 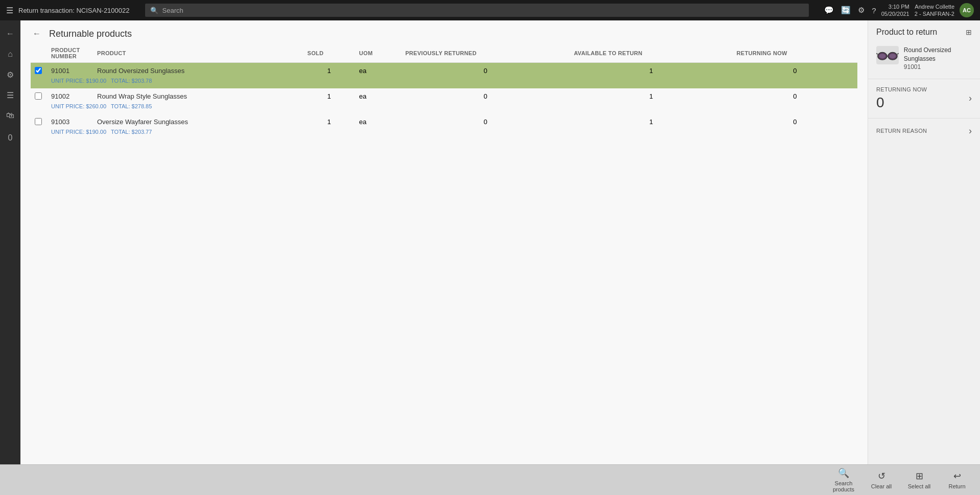 I want to click on search-bar: 🔍 Search, so click(x=477, y=10).